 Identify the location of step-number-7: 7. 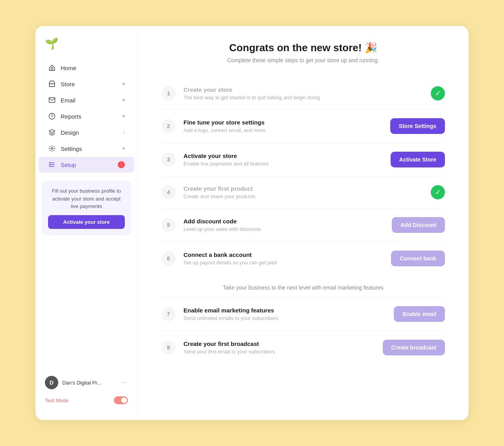
(169, 314).